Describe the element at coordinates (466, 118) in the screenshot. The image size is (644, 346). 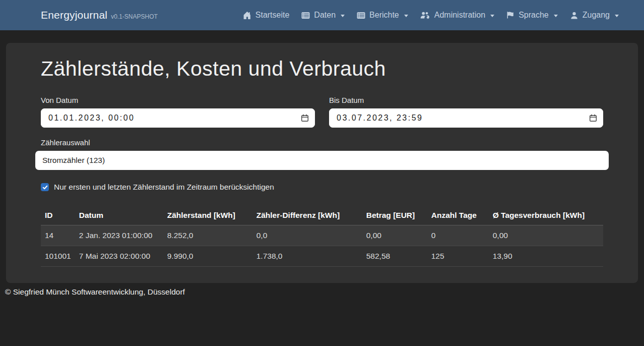
I see `bis-datum-input` at that location.